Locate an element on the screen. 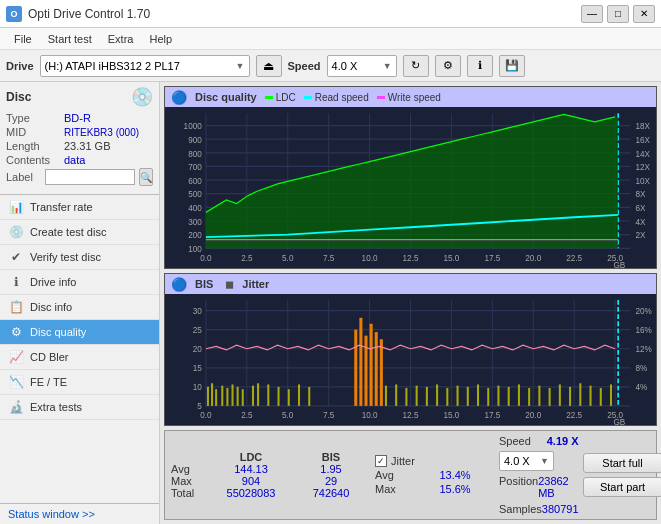 The width and height of the screenshot is (661, 524). create-test-disc-icon: 💿 is located at coordinates (16, 232).